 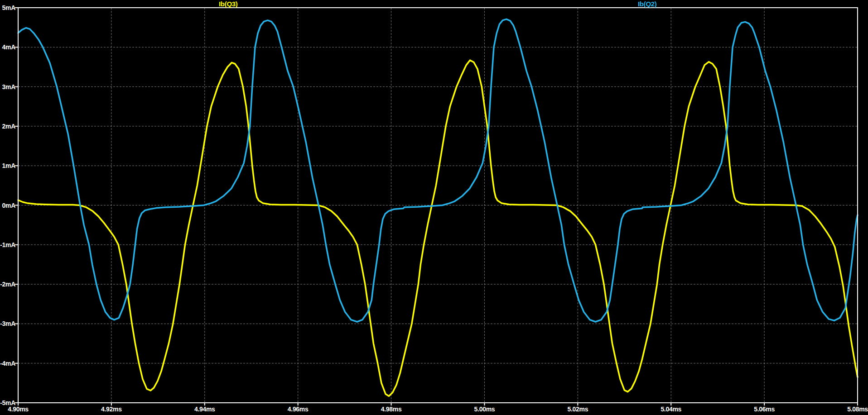 I want to click on y-tick-label: 4mA, so click(x=9, y=47).